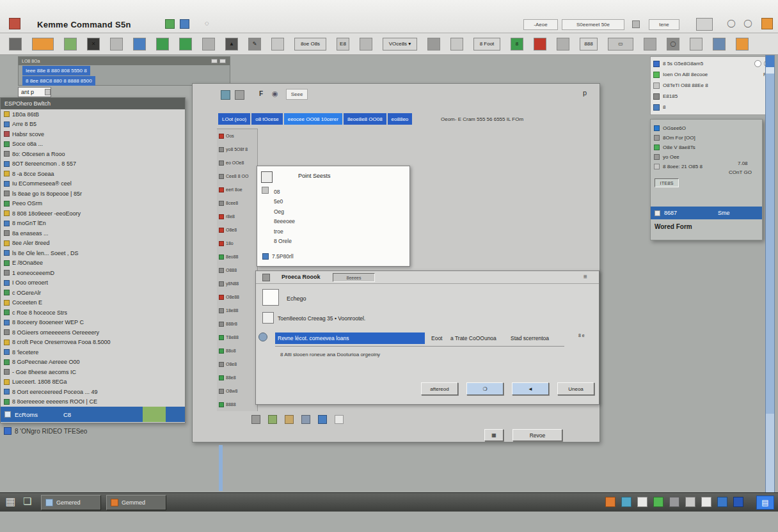 This screenshot has height=532, width=778. I want to click on file-list-item: 8a enaseas ..., so click(93, 233).